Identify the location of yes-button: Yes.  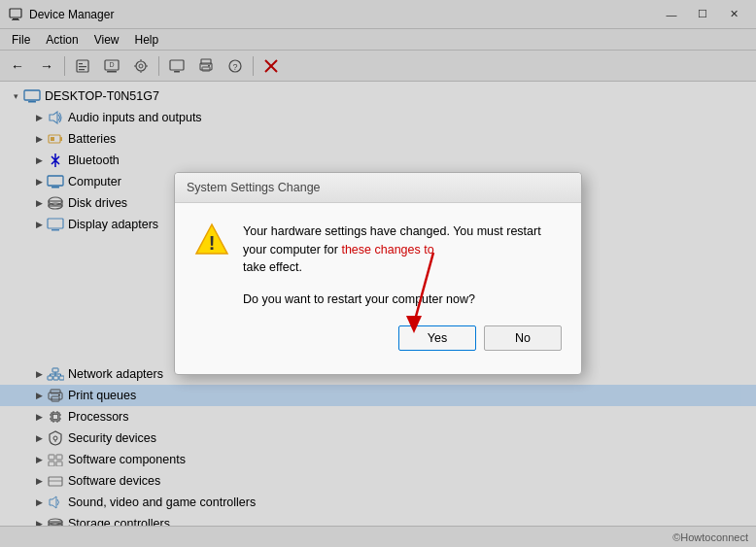
(437, 338).